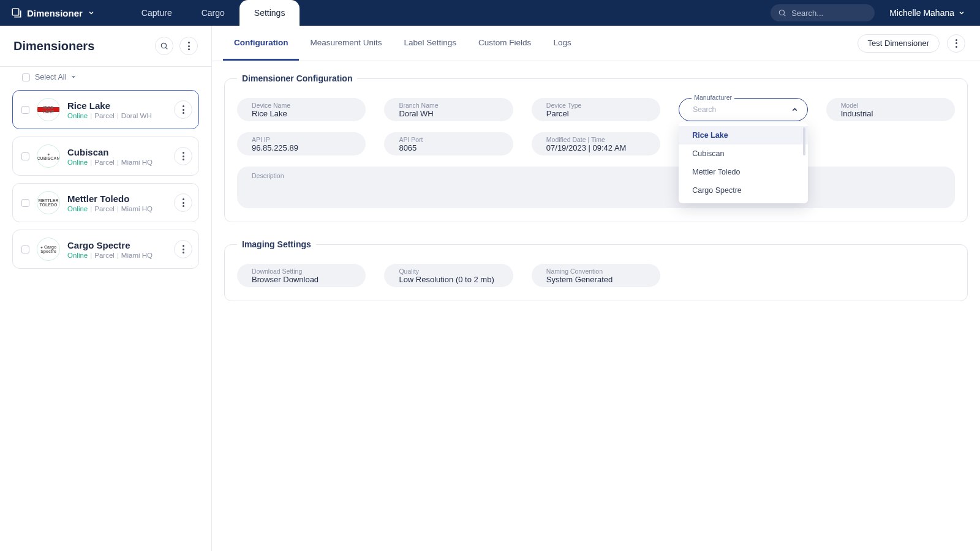 Image resolution: width=980 pixels, height=551 pixels. What do you see at coordinates (596, 144) in the screenshot?
I see `field-modified-date: Modified Date | Time 07/19/2023 | 09:42 …` at bounding box center [596, 144].